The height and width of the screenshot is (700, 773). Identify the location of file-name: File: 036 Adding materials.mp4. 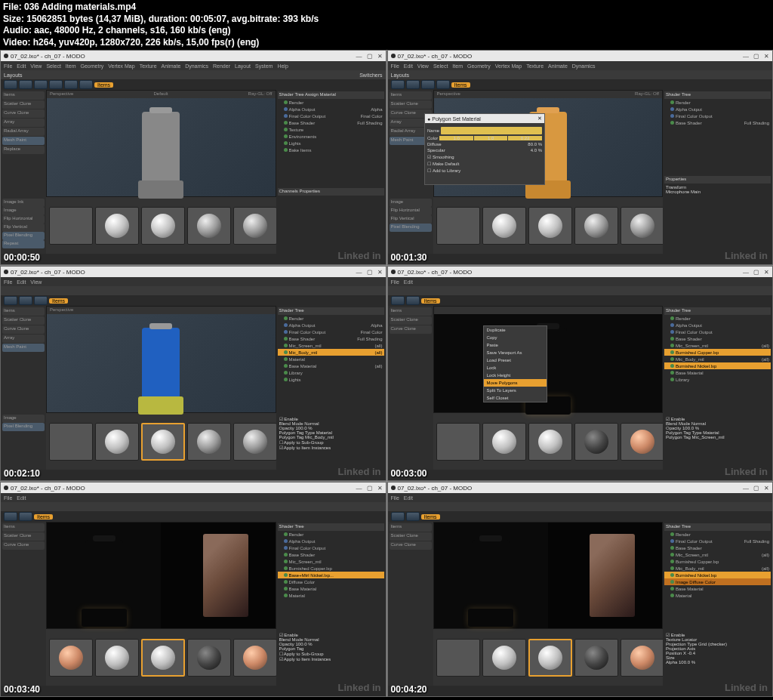
(386, 8).